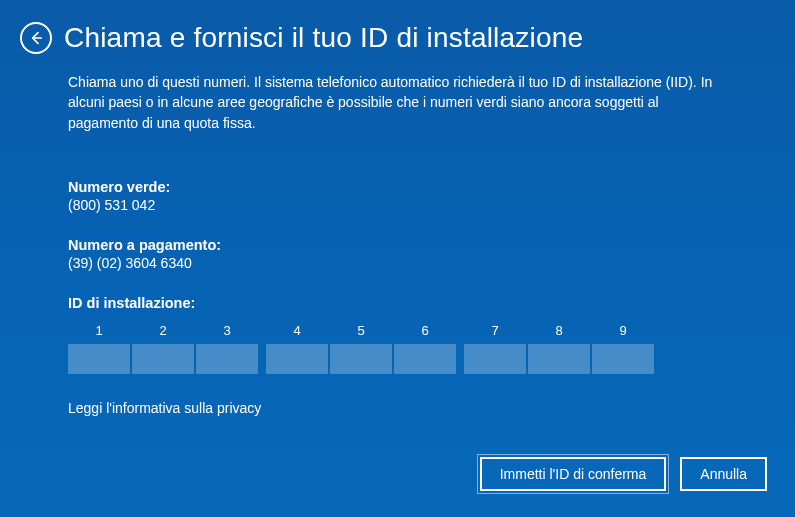 Image resolution: width=795 pixels, height=517 pixels. Describe the element at coordinates (494, 330) in the screenshot. I see `block-number: 7` at that location.